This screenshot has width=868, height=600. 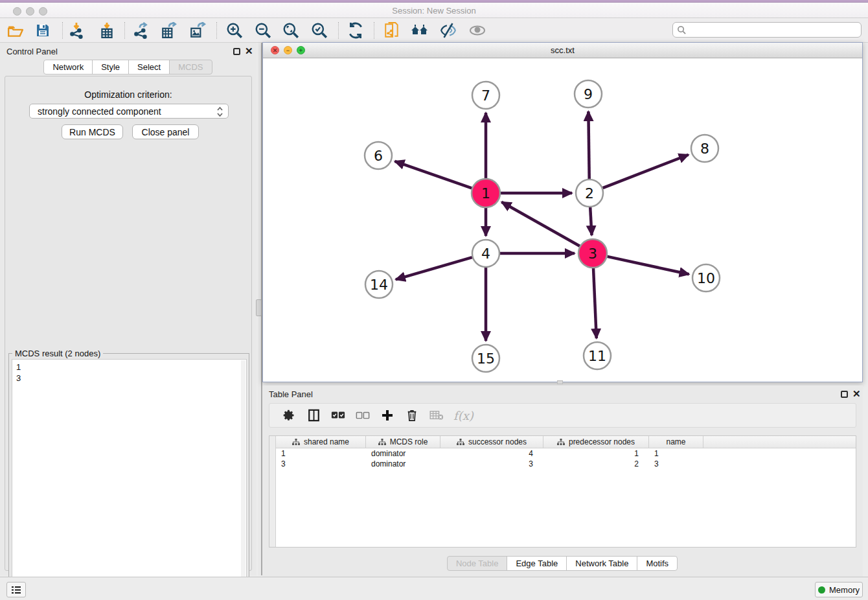 I want to click on graph-node-7: 7, so click(x=486, y=95).